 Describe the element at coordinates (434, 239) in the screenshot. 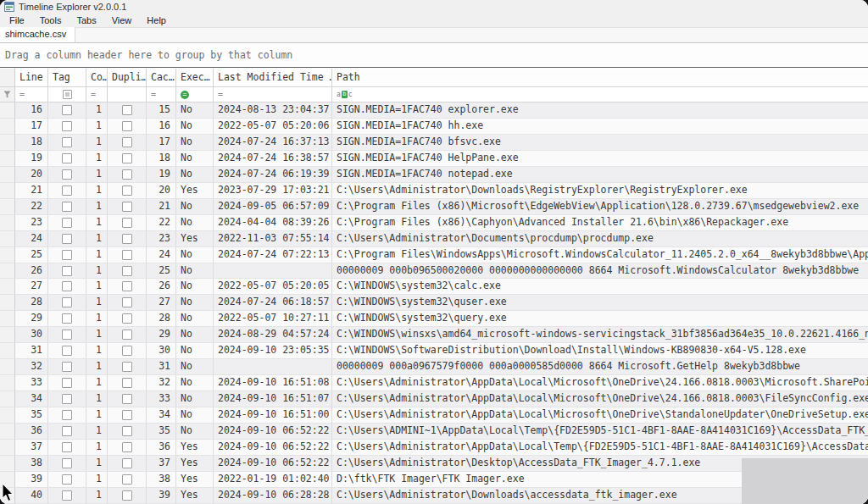

I see `table-row: 24 1 23 Yes 2022-11-03 07:55:14 C:\Users…` at that location.